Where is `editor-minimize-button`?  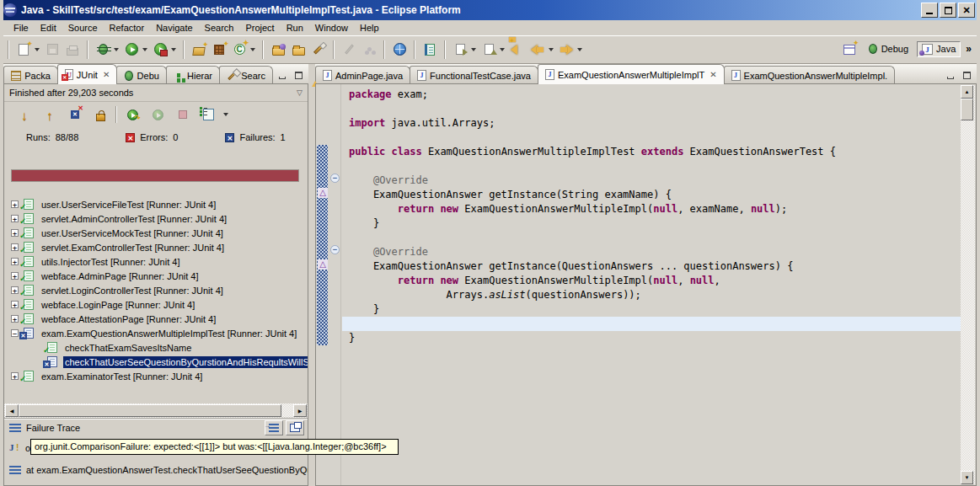
editor-minimize-button is located at coordinates (951, 75).